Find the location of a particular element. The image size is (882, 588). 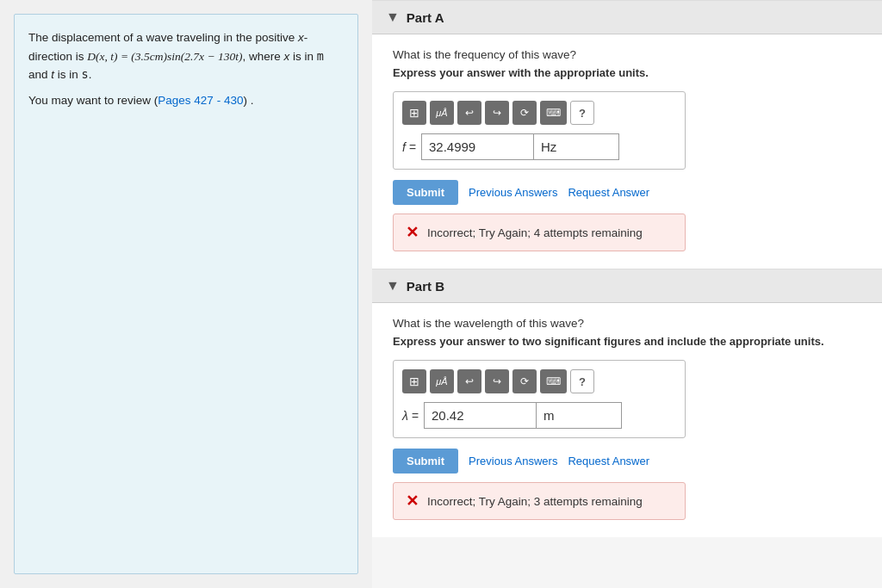

undo-btn-b: ↩ is located at coordinates (469, 381).